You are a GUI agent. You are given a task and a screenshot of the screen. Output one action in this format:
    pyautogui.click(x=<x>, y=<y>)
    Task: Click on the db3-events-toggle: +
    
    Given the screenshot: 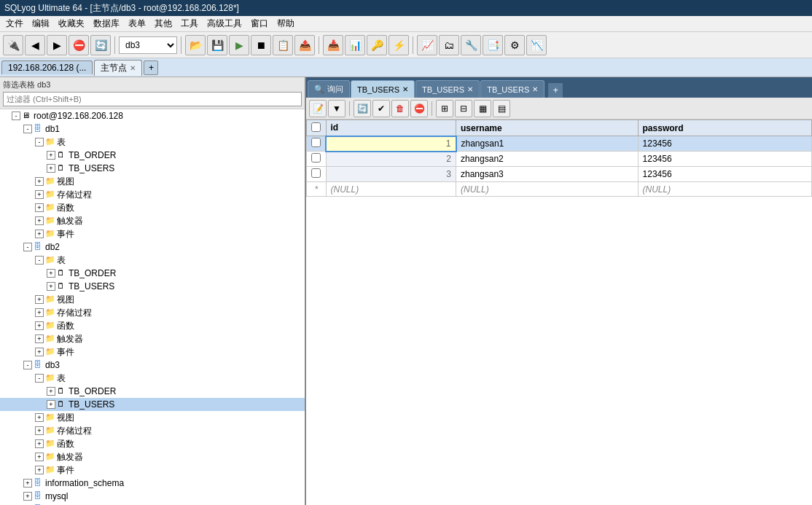 What is the action you would take?
    pyautogui.click(x=39, y=470)
    